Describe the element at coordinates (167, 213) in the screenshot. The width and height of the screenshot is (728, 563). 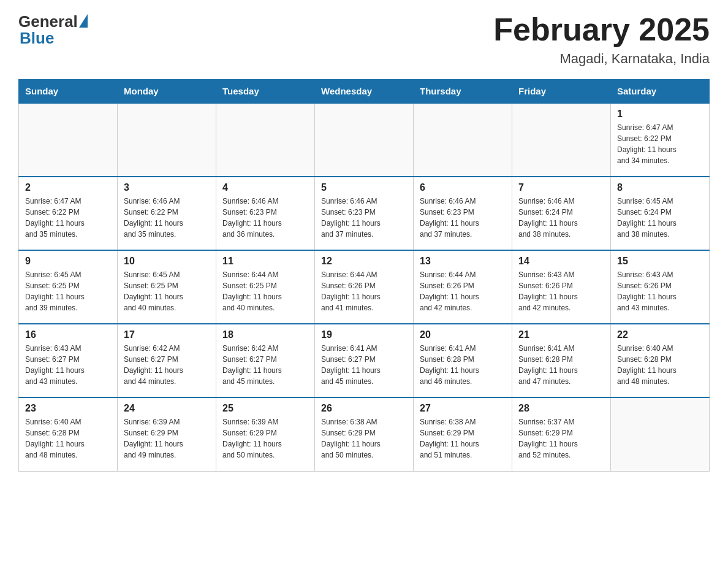
I see `calendar-cell: 3Sunrise: 6:46 AM Sunset: 6:22 PM Daylig…` at that location.